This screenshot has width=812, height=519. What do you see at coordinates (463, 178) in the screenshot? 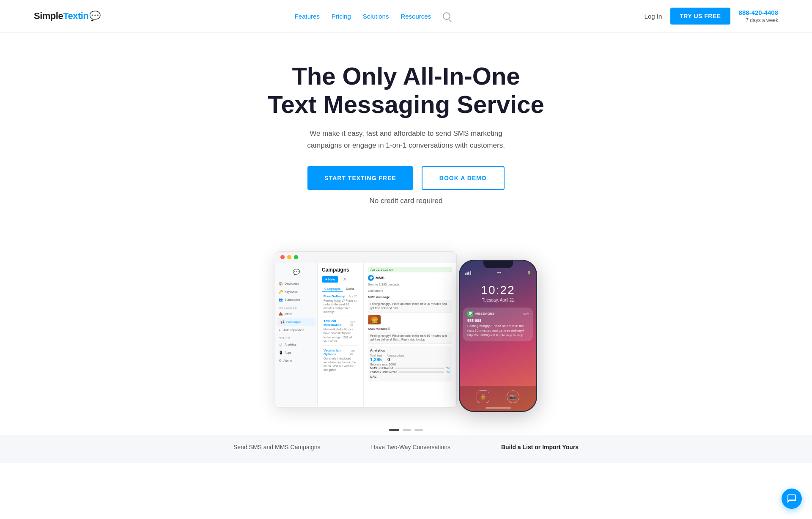
I see `book-demo-button: BOOK A DEMO` at bounding box center [463, 178].